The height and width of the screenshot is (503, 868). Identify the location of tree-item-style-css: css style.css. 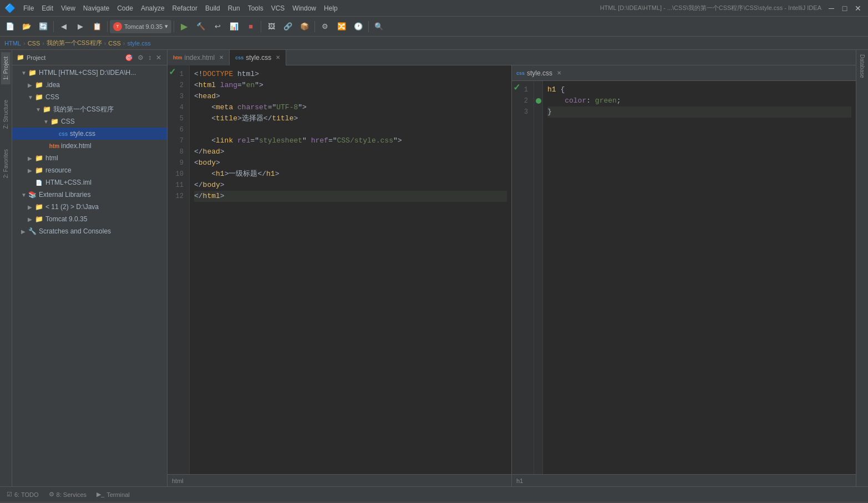
(90, 134).